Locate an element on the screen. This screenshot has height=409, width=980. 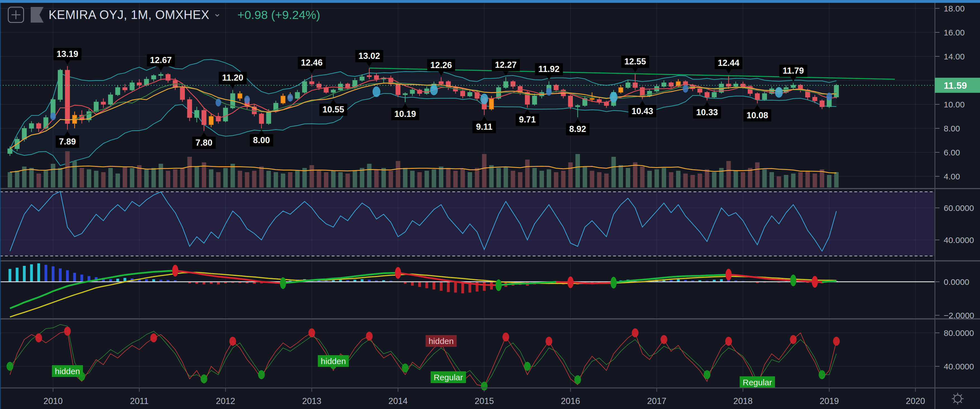
window-accent-bar is located at coordinates (490, 2).